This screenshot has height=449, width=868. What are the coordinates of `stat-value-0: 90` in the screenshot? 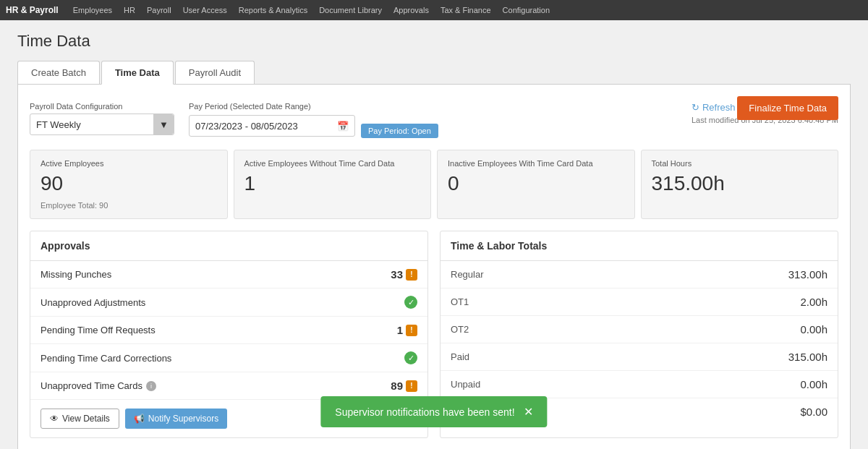 It's located at (129, 184).